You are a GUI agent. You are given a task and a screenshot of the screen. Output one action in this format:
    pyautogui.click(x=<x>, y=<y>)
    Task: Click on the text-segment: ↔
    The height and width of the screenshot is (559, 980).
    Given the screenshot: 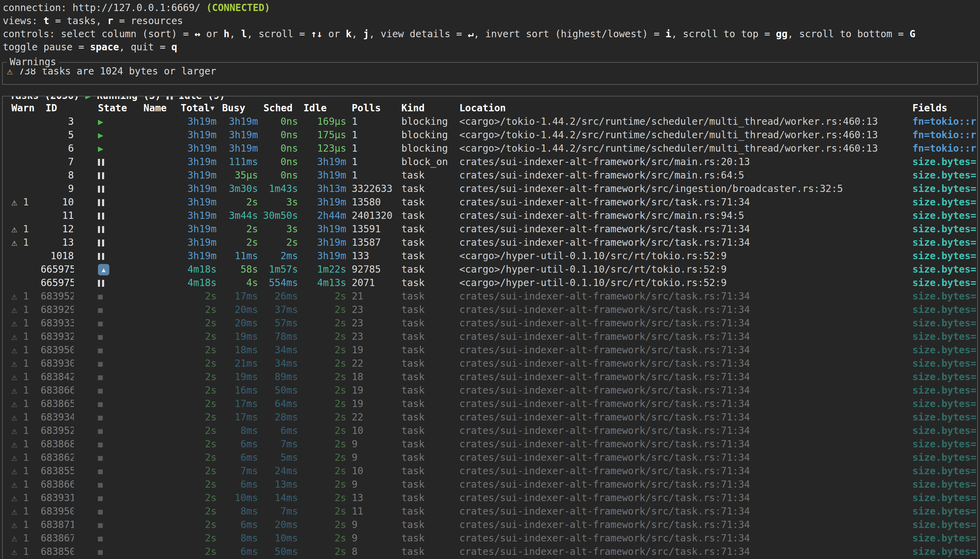 What is the action you would take?
    pyautogui.click(x=197, y=34)
    